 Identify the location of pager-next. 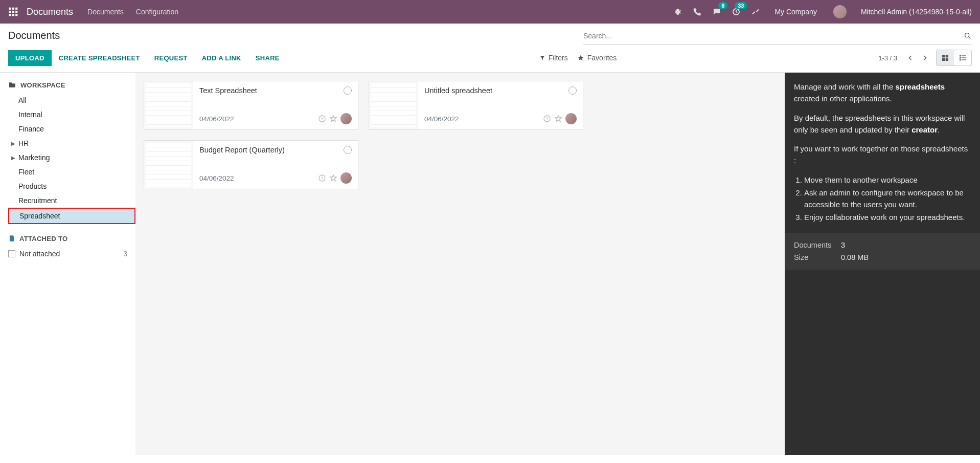
(925, 58).